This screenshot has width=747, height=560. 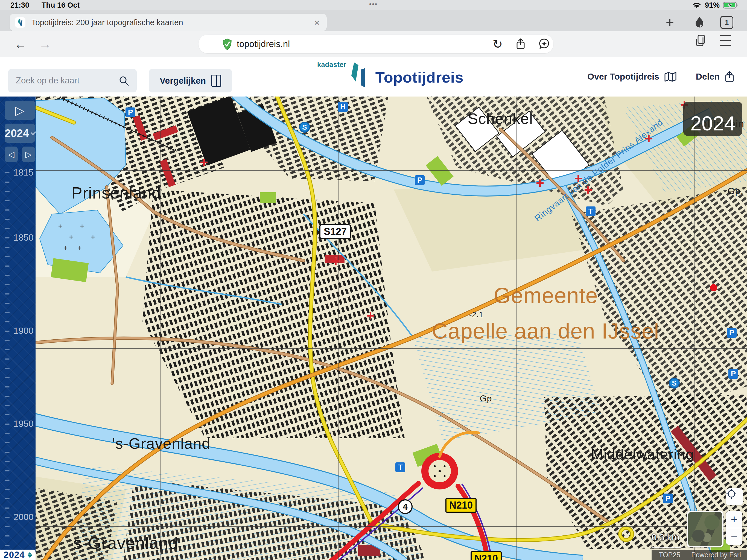 I want to click on search-placeholder: Zoek op de kaart, so click(x=67, y=80).